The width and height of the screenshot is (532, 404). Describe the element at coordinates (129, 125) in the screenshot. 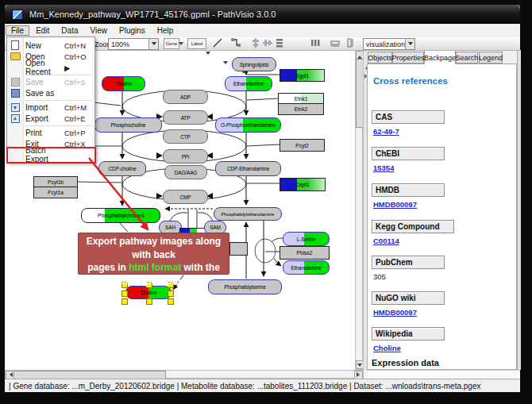

I see `node-phosphocholine: Phosphocholine` at that location.